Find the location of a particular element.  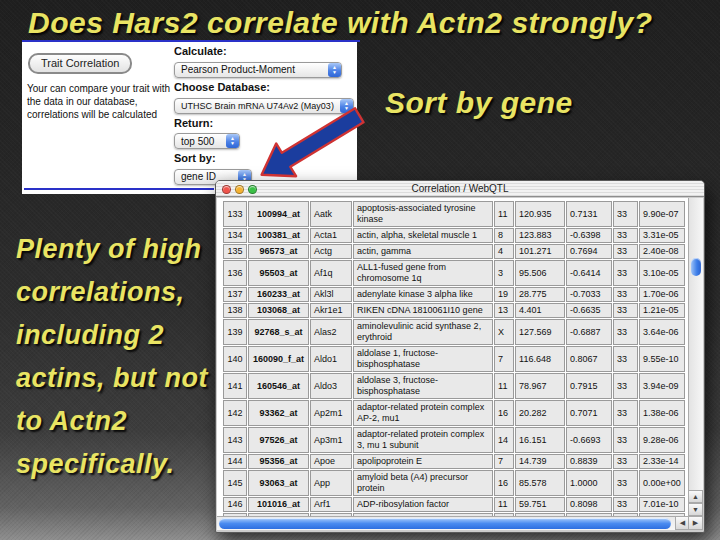

table-row: 134100381_atActa1actin, alpha, skeletal … is located at coordinates (454, 236).